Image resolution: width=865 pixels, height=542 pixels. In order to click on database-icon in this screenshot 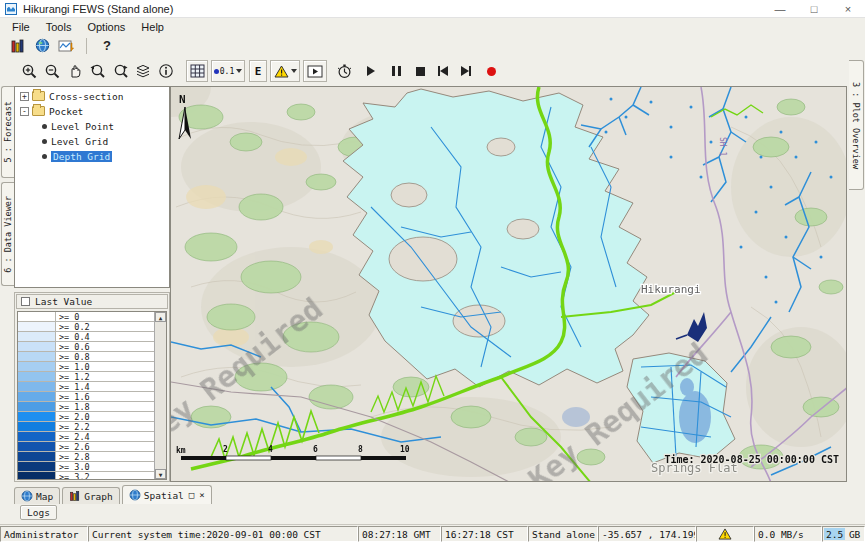, I will do `click(18, 46)`.